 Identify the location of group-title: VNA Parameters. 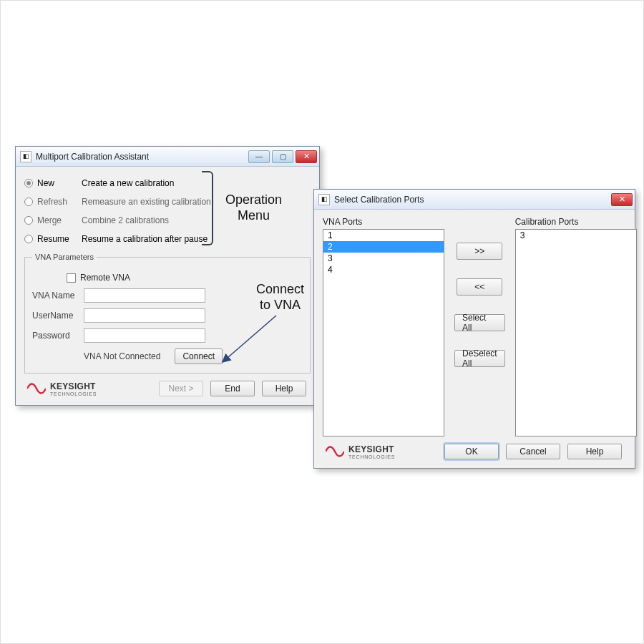
(64, 257).